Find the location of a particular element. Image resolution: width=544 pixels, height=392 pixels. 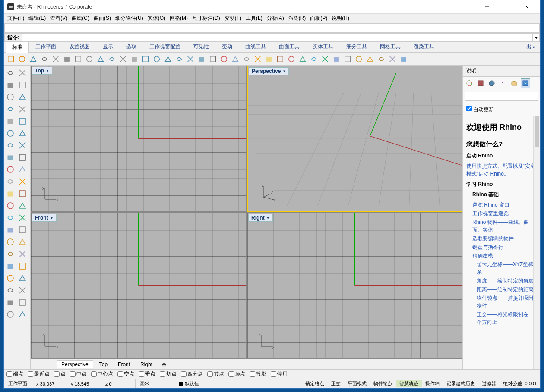

ribbon-tab: 曲线工具 is located at coordinates (256, 47).